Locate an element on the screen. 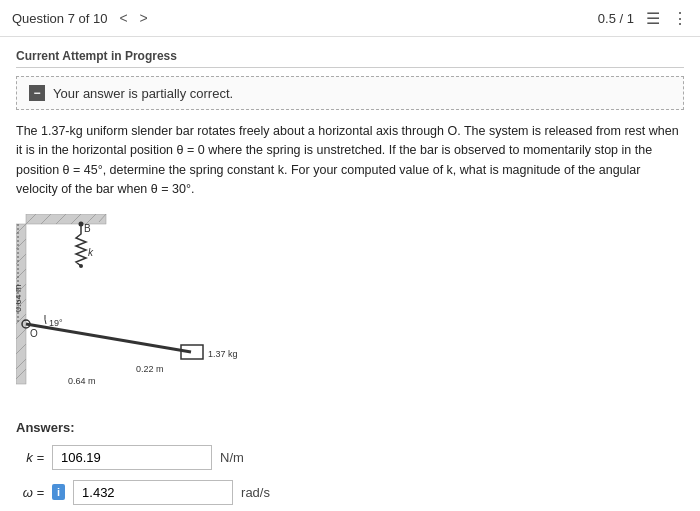 This screenshot has height=511, width=700. k-unit: N/m is located at coordinates (232, 458).